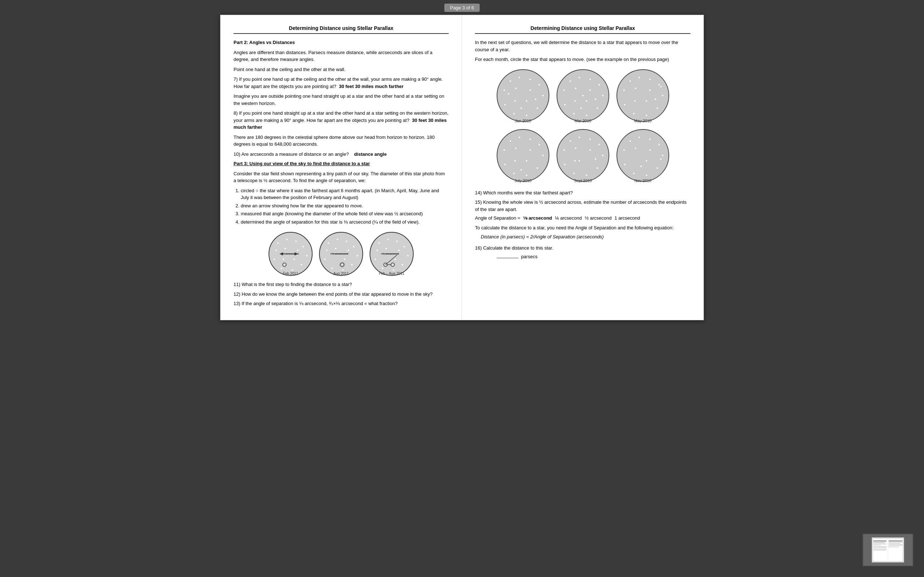 This screenshot has height=577, width=924. Describe the element at coordinates (302, 163) in the screenshot. I see `section3-heading: Part 3: Using our view of the sky to fin…` at that location.